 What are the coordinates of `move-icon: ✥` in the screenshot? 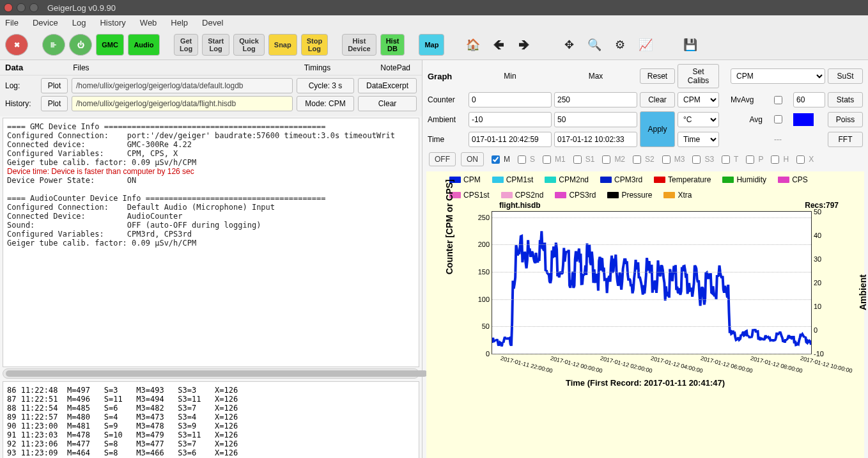 It's located at (569, 45).